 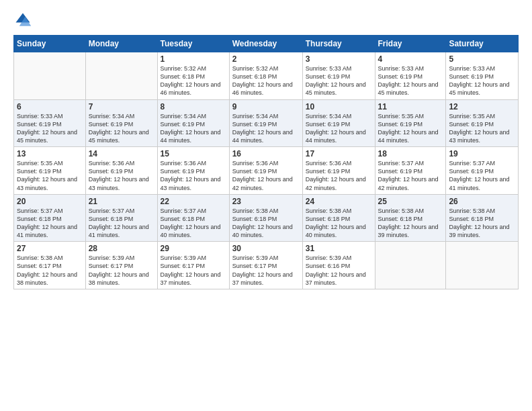 What do you see at coordinates (266, 59) in the screenshot?
I see `day-number: 2` at bounding box center [266, 59].